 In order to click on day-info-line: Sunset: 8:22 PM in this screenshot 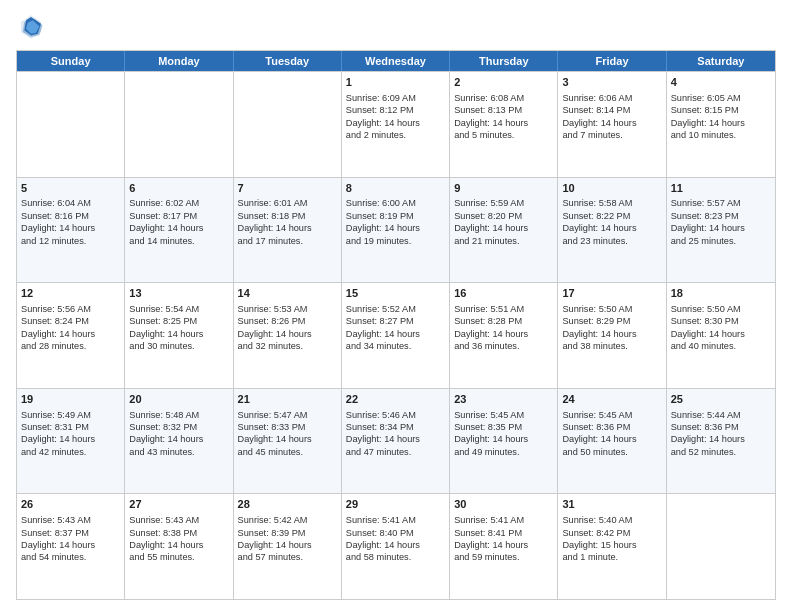, I will do `click(596, 216)`.